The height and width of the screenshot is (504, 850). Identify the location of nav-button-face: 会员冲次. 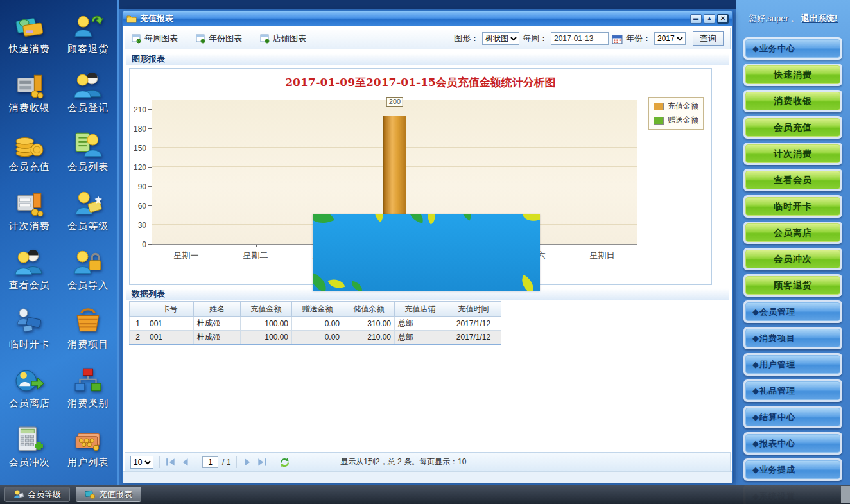
(793, 259).